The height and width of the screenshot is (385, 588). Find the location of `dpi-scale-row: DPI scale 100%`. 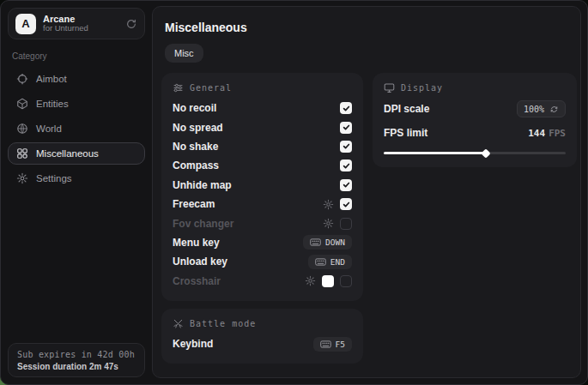

dpi-scale-row: DPI scale 100% is located at coordinates (475, 109).